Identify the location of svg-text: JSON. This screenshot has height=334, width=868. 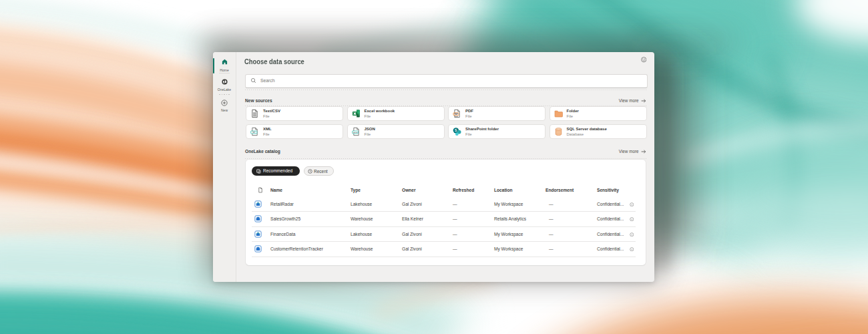
(355, 132).